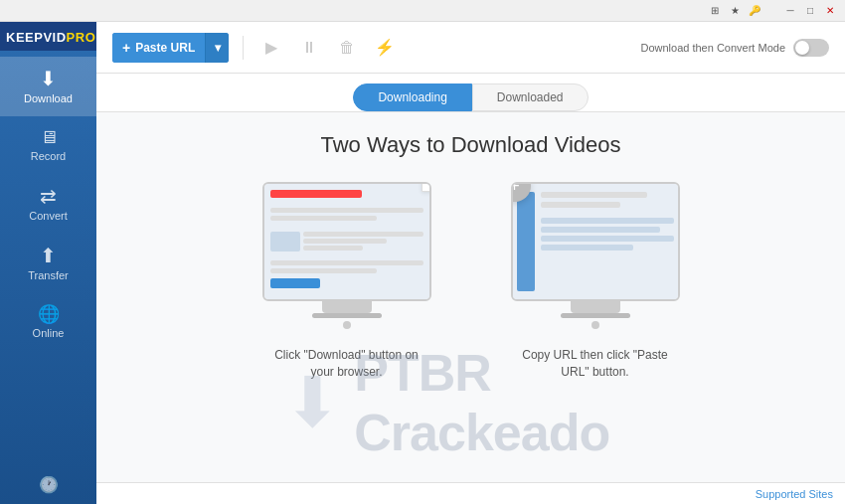 This screenshot has width=845, height=504. Describe the element at coordinates (347, 242) in the screenshot. I see `monitor-1: ⬇` at that location.